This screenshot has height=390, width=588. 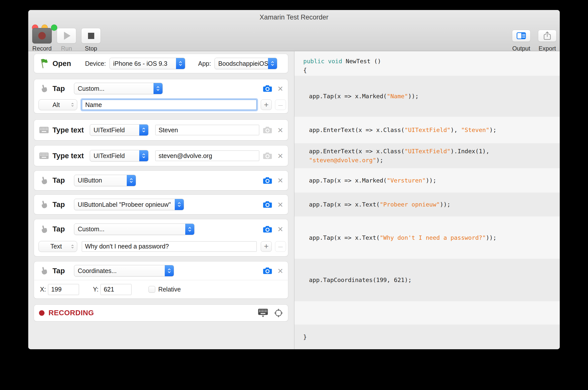 What do you see at coordinates (119, 130) in the screenshot?
I see `type-first-selector-select: UITextField` at bounding box center [119, 130].